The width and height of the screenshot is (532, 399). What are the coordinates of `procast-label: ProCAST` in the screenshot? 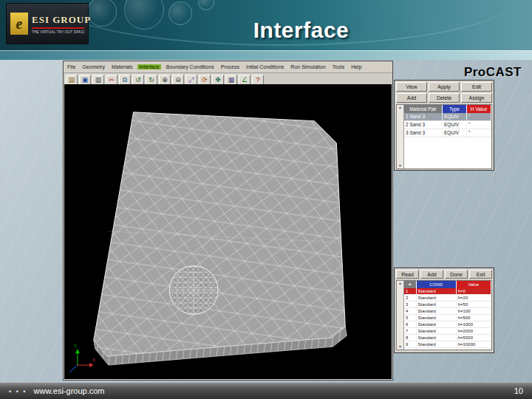 It's located at (493, 72).